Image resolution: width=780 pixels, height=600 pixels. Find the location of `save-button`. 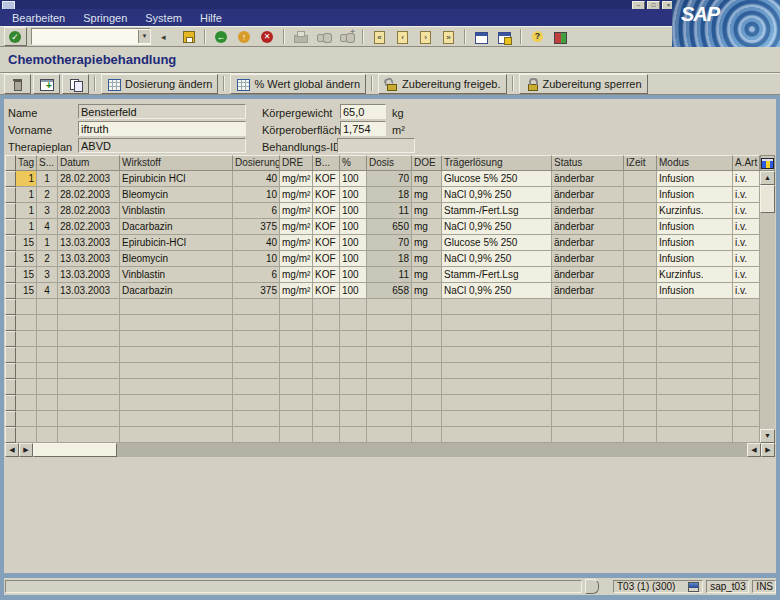

save-button is located at coordinates (188, 36).